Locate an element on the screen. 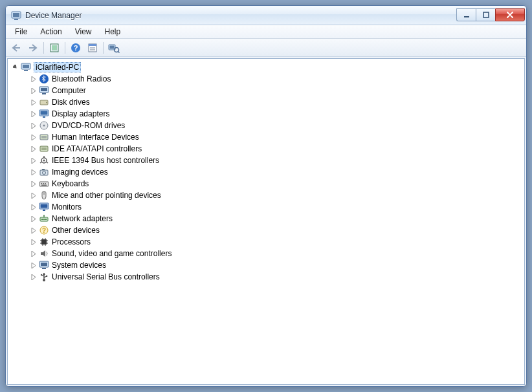  toolbar: ? is located at coordinates (266, 48).